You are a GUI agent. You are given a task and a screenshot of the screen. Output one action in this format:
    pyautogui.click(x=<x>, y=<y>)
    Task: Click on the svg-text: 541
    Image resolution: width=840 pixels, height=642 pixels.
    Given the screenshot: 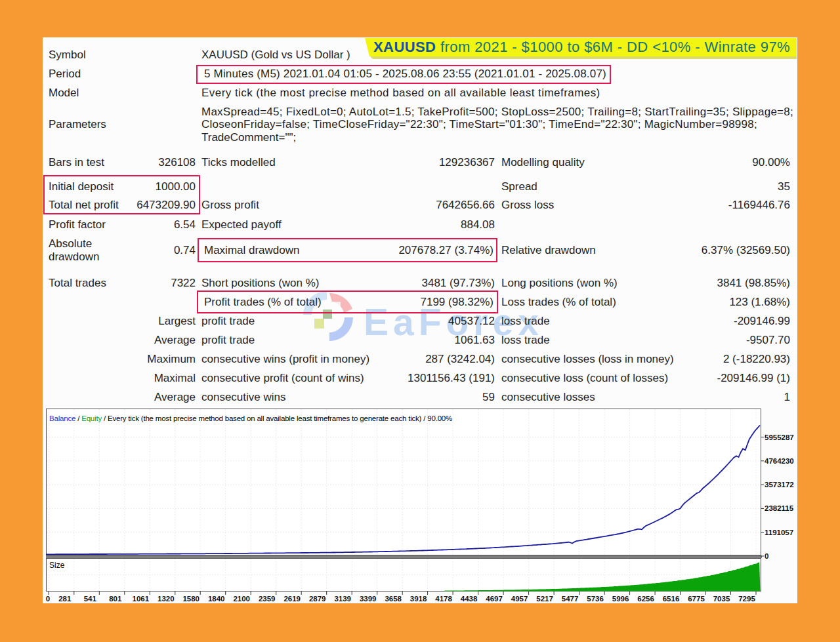 What is the action you would take?
    pyautogui.click(x=91, y=599)
    